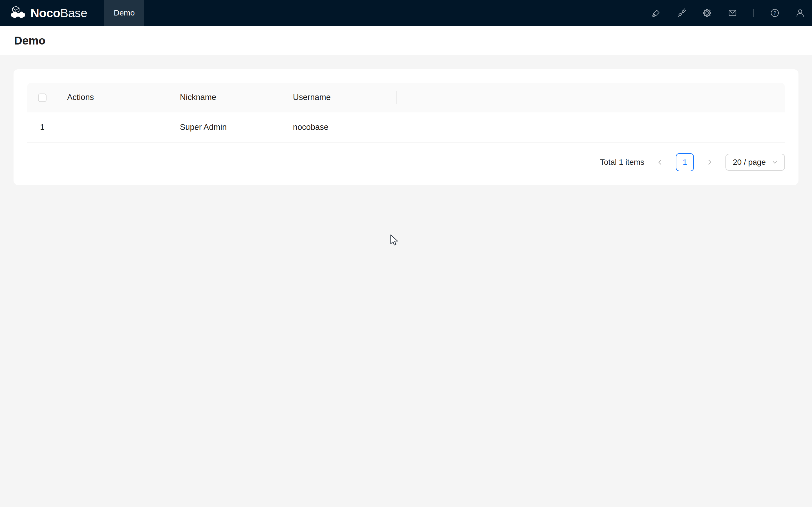  What do you see at coordinates (591, 127) in the screenshot?
I see `row-filler-cell` at bounding box center [591, 127].